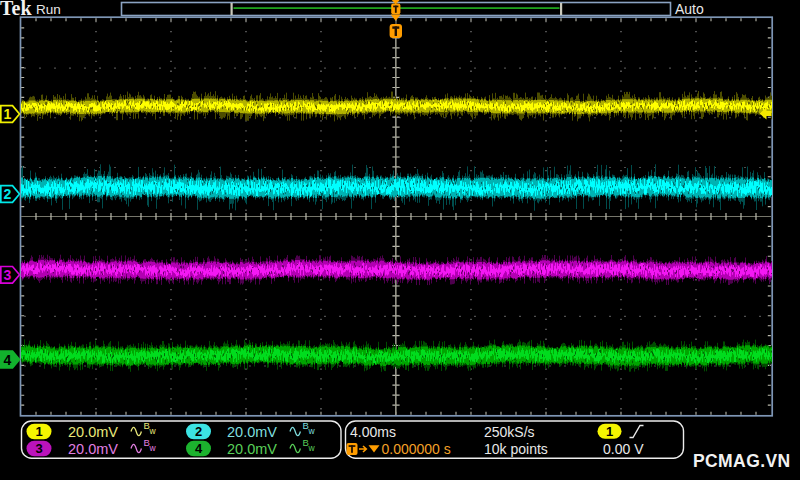 This screenshot has width=800, height=480. Describe the element at coordinates (373, 432) in the screenshot. I see `svg-text: 4.00ms` at that location.